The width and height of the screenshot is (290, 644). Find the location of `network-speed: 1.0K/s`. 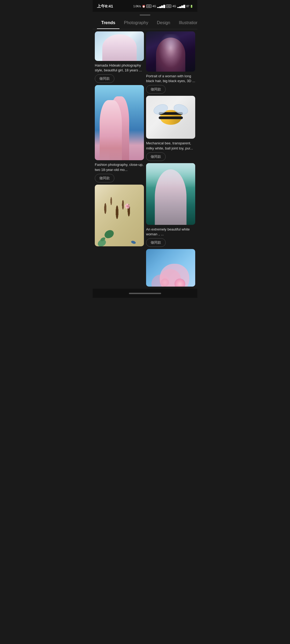

network-speed: 1.0K/s is located at coordinates (137, 6).